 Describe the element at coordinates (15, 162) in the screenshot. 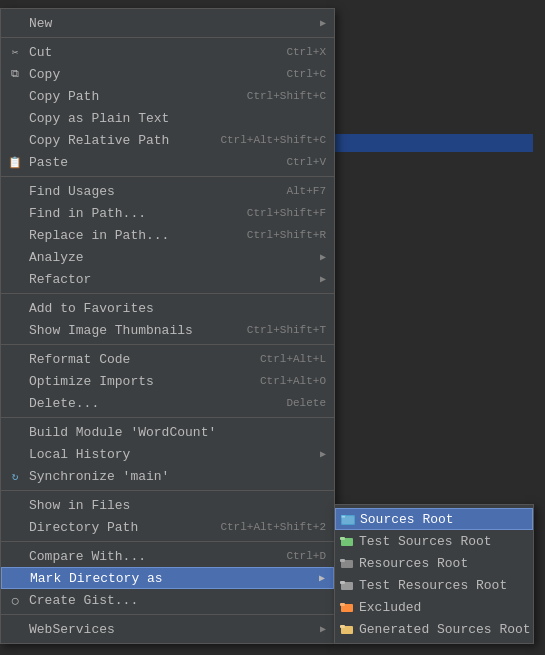

I see `paste-icon: 📋` at that location.